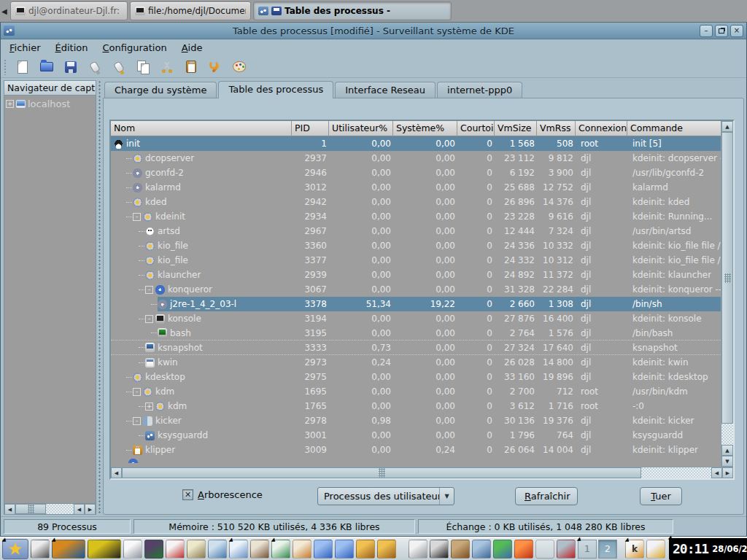 The height and width of the screenshot is (560, 747). Describe the element at coordinates (47, 67) in the screenshot. I see `open-worksheet-icon` at that location.